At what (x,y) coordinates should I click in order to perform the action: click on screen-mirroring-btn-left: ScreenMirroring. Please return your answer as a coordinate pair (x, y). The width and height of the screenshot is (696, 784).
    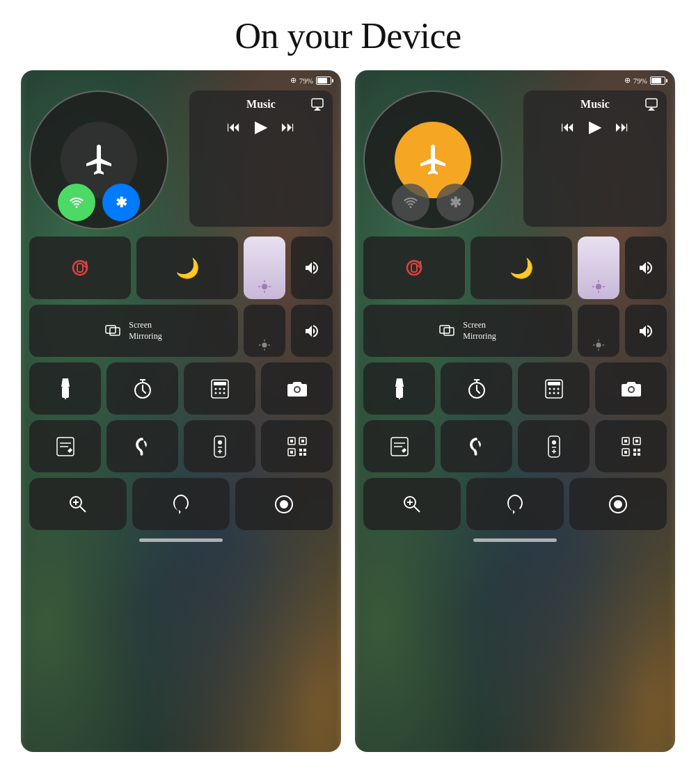
    Looking at the image, I should click on (134, 331).